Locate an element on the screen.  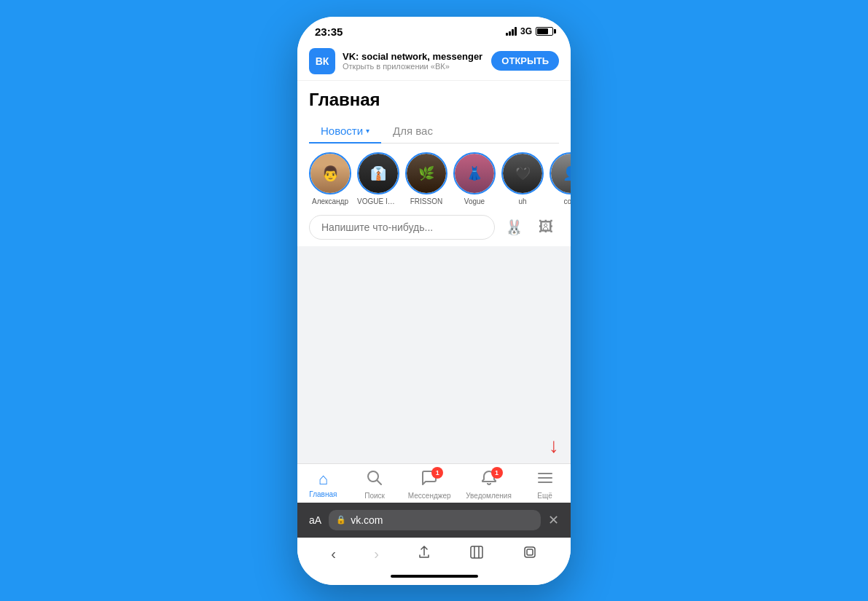
status-icons: 3G is located at coordinates (529, 31).